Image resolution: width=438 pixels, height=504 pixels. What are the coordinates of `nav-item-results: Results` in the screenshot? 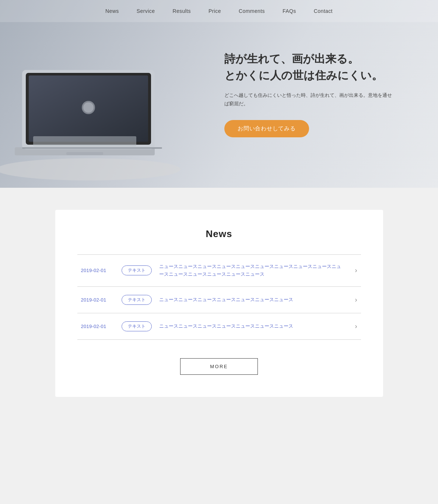 It's located at (182, 11).